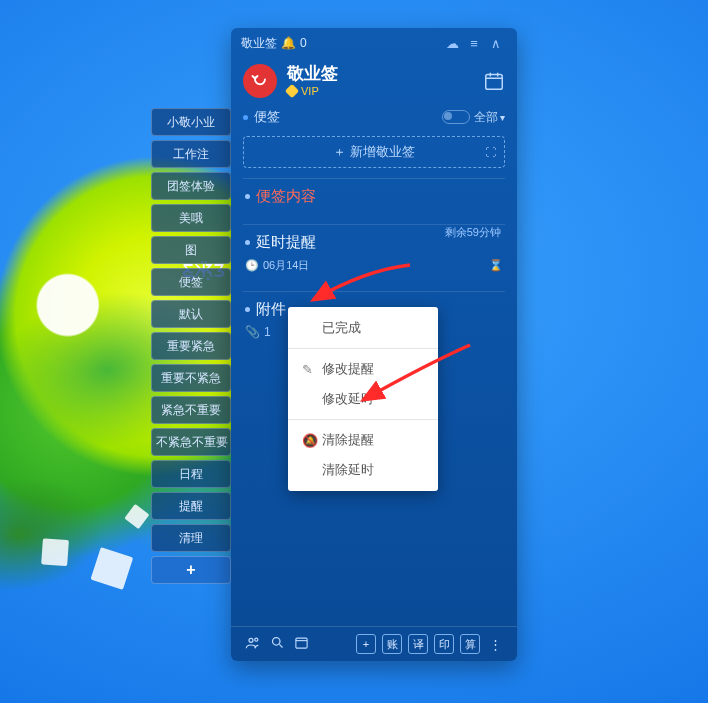 This screenshot has height=703, width=708. What do you see at coordinates (366, 644) in the screenshot?
I see `footer-add-button: +` at bounding box center [366, 644].